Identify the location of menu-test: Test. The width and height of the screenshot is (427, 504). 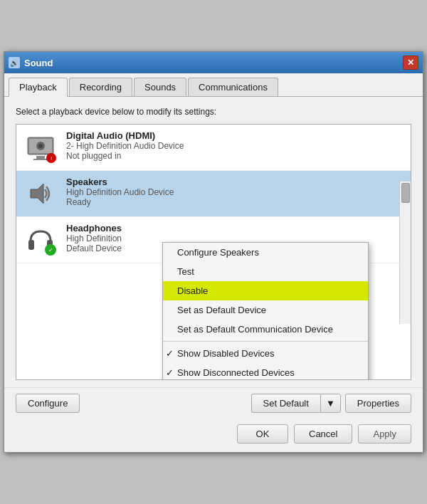
(265, 272).